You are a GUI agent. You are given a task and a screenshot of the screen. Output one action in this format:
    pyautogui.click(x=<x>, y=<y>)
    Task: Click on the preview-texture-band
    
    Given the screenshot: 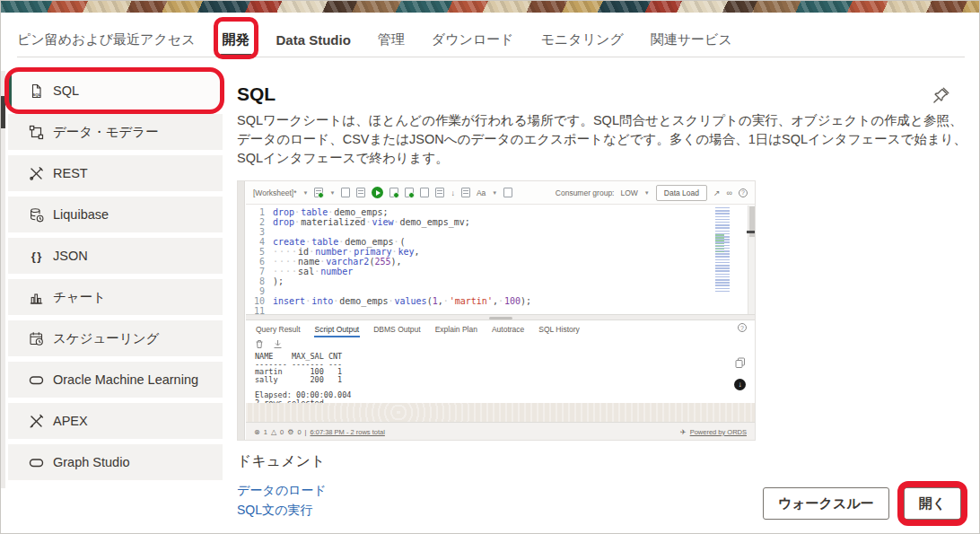 What is the action you would take?
    pyautogui.click(x=501, y=413)
    